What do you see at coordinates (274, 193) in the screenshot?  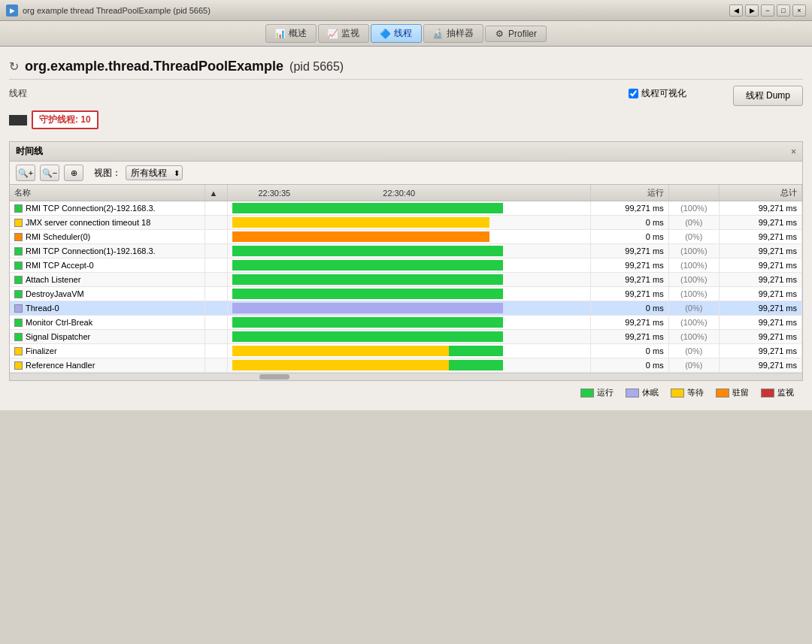 I see `ts1: 22:30:35` at bounding box center [274, 193].